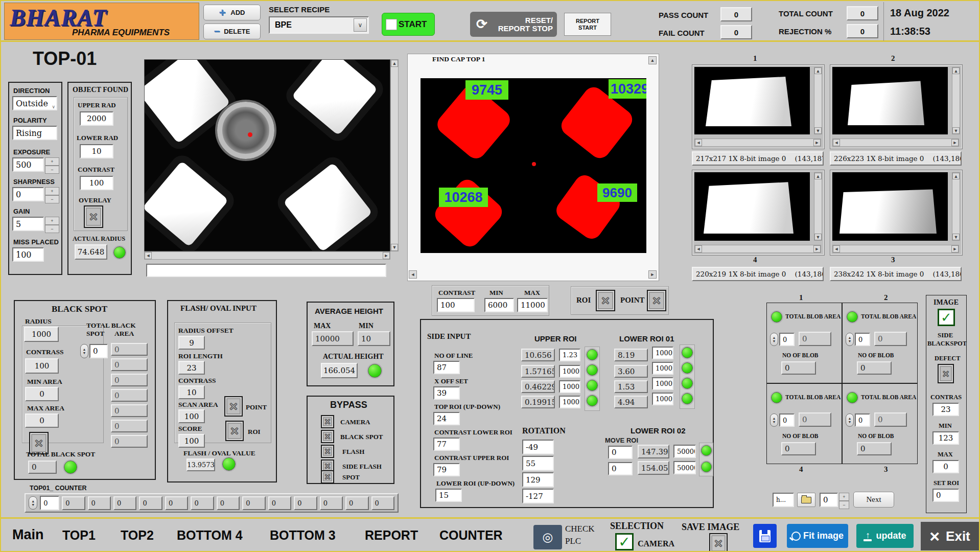 The height and width of the screenshot is (552, 980). I want to click on save-button, so click(765, 536).